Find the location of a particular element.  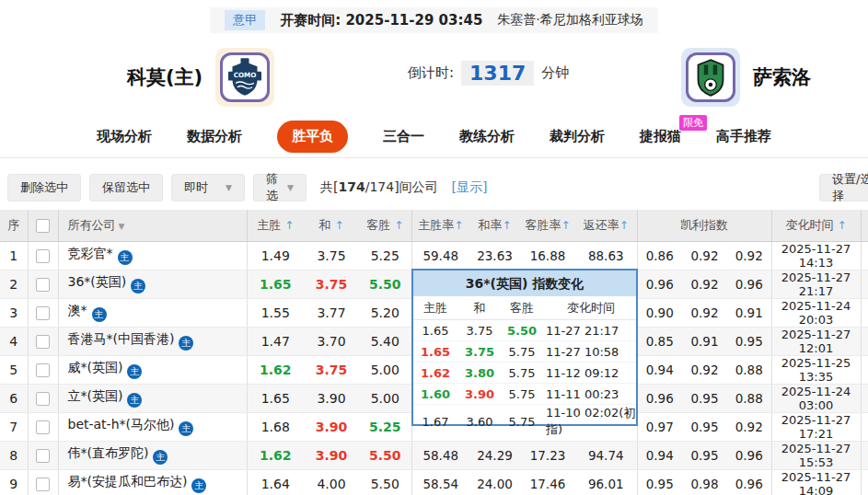

tab-expert-picks: 高手推荐 is located at coordinates (744, 136).